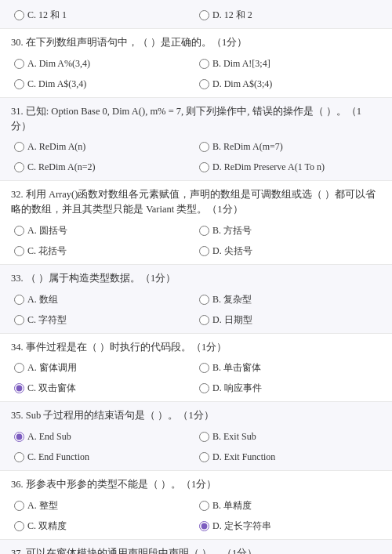  Describe the element at coordinates (19, 368) in the screenshot. I see `radio-q34-a` at that location.